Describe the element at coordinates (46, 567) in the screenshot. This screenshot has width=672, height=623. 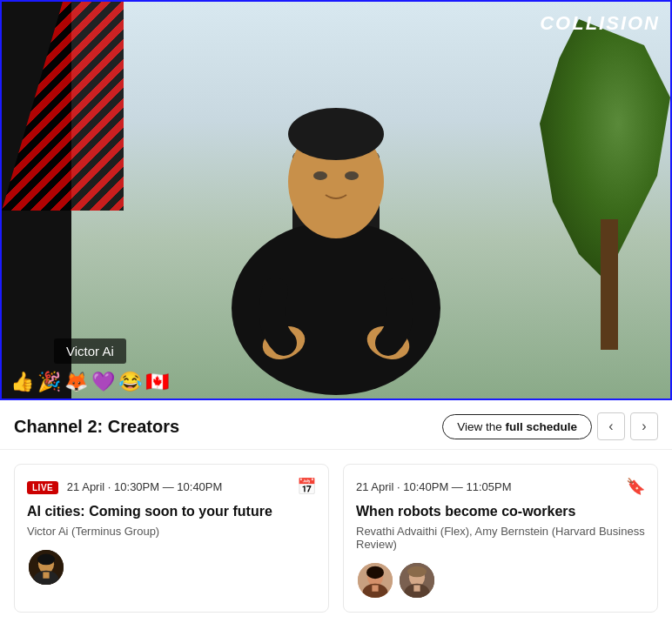
I see `avatar-victor-ai` at that location.